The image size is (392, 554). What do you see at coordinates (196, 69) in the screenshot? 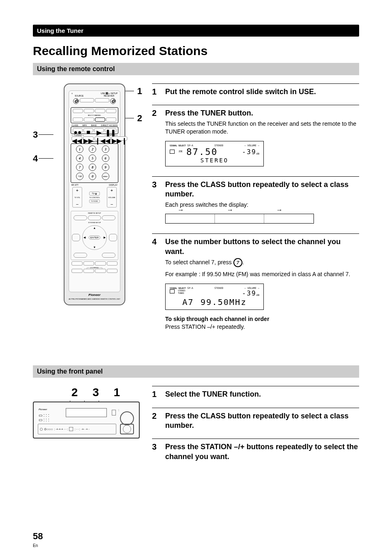
I see `section-heading-remote: Using the remote control` at bounding box center [196, 69].